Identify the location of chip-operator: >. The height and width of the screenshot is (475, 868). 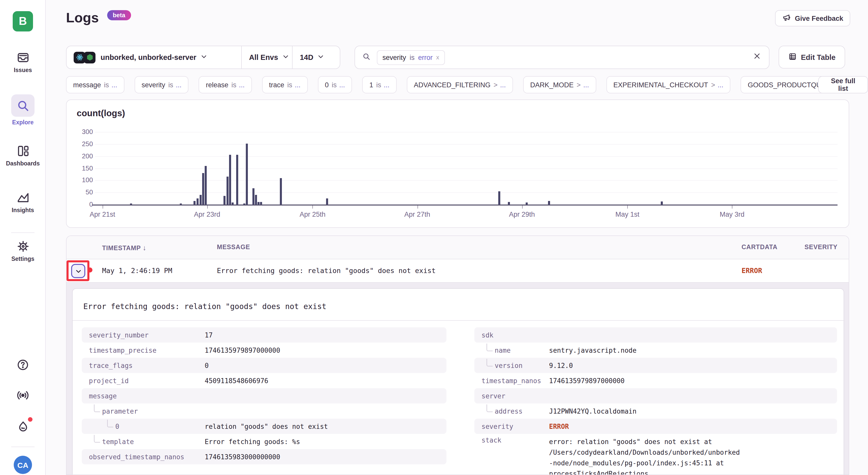
(713, 85).